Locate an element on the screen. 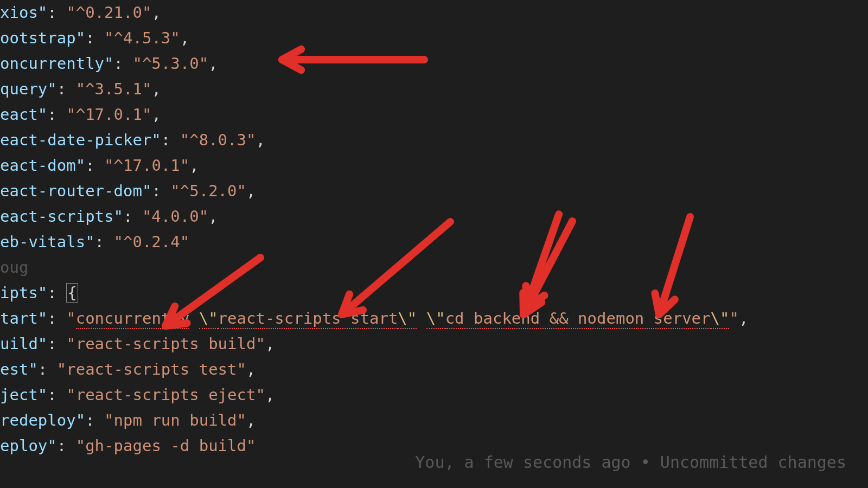 The width and height of the screenshot is (868, 488). code-line: eact-dom": "^17.0.1", is located at coordinates (434, 166).